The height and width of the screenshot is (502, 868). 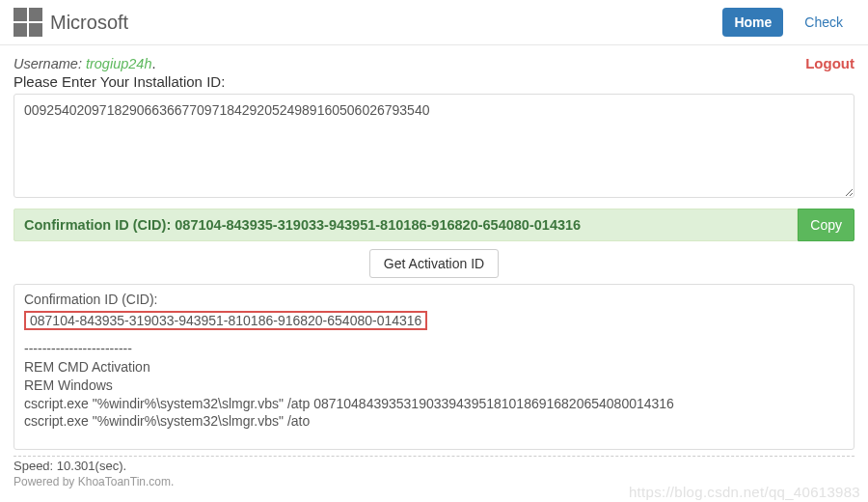 I want to click on username-label: Username:, so click(x=50, y=64).